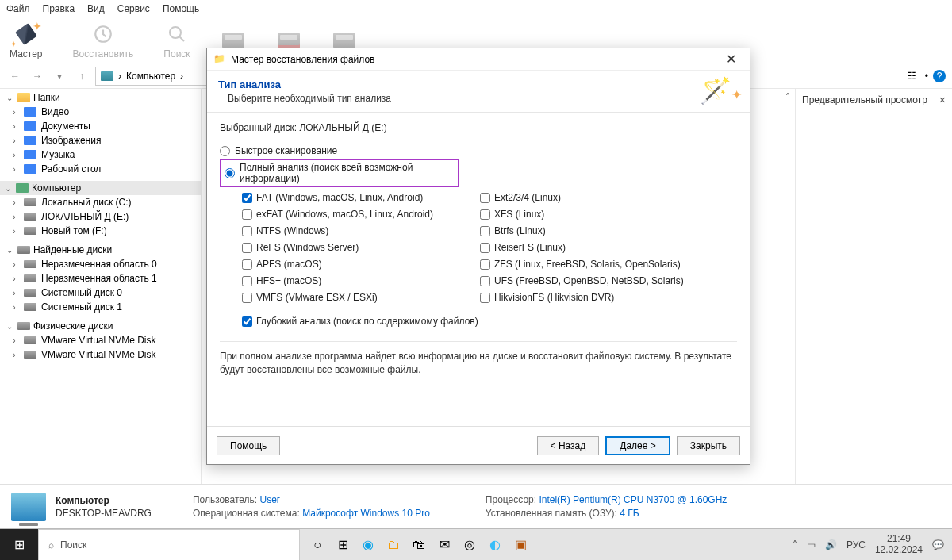 The image size is (952, 560). I want to click on menu-help: Помощь, so click(181, 9).